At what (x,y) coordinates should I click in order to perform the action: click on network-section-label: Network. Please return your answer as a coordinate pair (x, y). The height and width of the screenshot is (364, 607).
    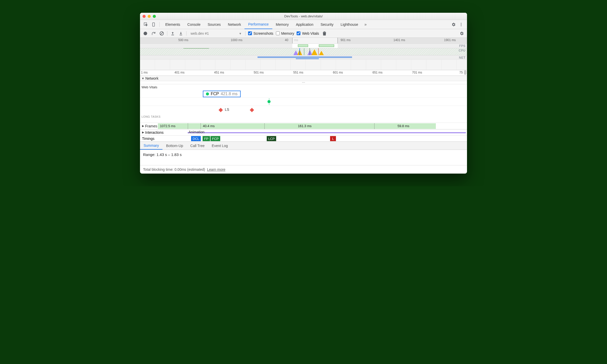
    Looking at the image, I should click on (152, 78).